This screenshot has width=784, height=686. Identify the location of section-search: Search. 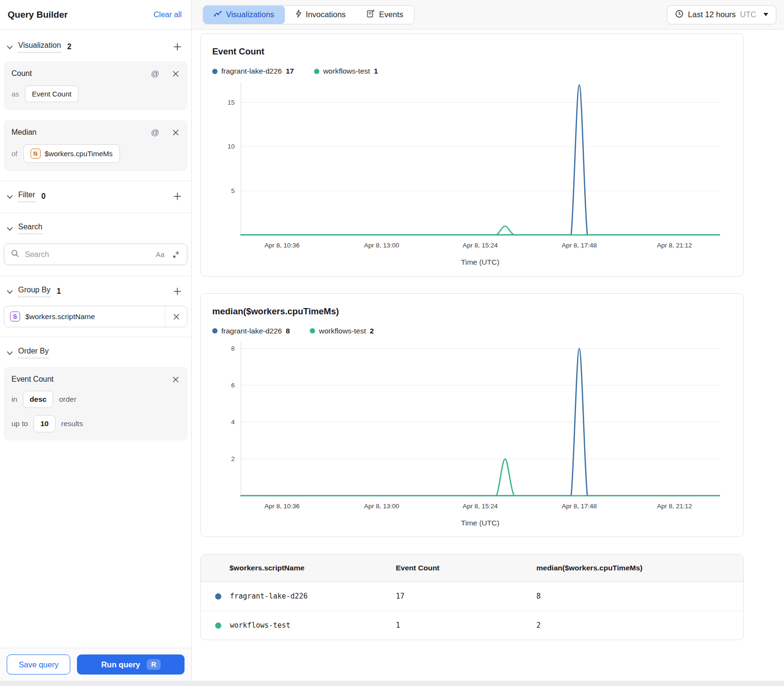
(96, 227).